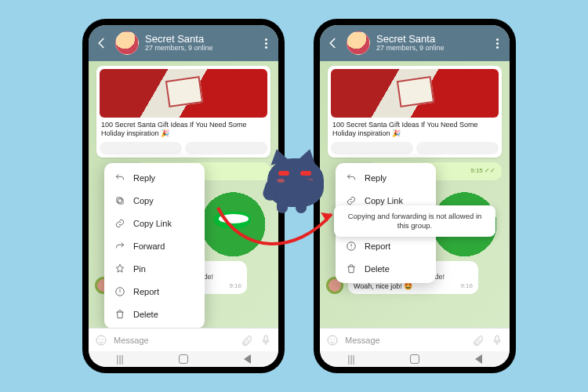 Image resolution: width=588 pixels, height=392 pixels. What do you see at coordinates (119, 246) in the screenshot?
I see `forward-icon` at bounding box center [119, 246].